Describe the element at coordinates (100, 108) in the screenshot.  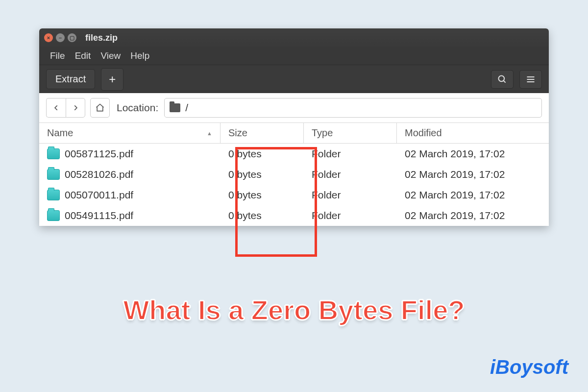
I see `home-button` at that location.